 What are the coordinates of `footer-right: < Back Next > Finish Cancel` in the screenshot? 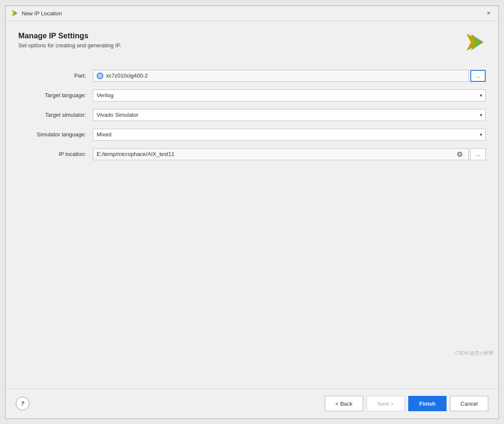 It's located at (407, 404).